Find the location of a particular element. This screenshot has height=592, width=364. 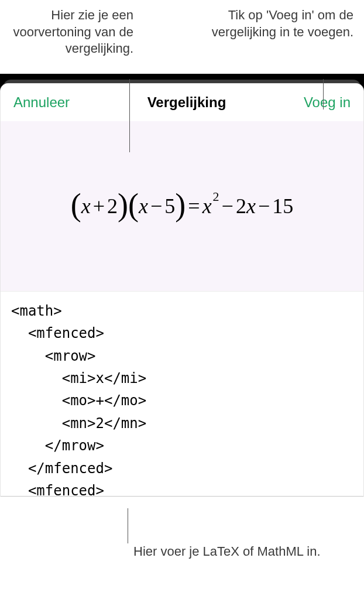

term-x-3: x is located at coordinates (207, 206).